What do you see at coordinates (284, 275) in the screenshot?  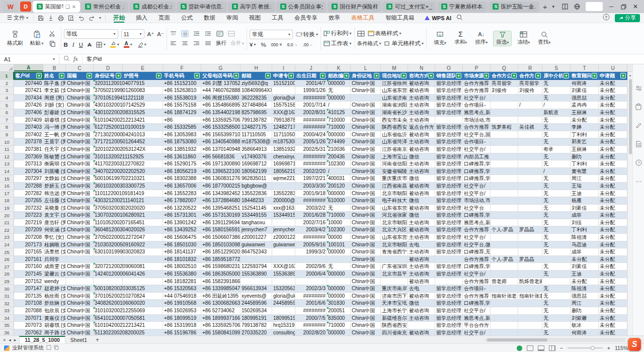 I see `cell-I28: 155363890` at bounding box center [284, 275].